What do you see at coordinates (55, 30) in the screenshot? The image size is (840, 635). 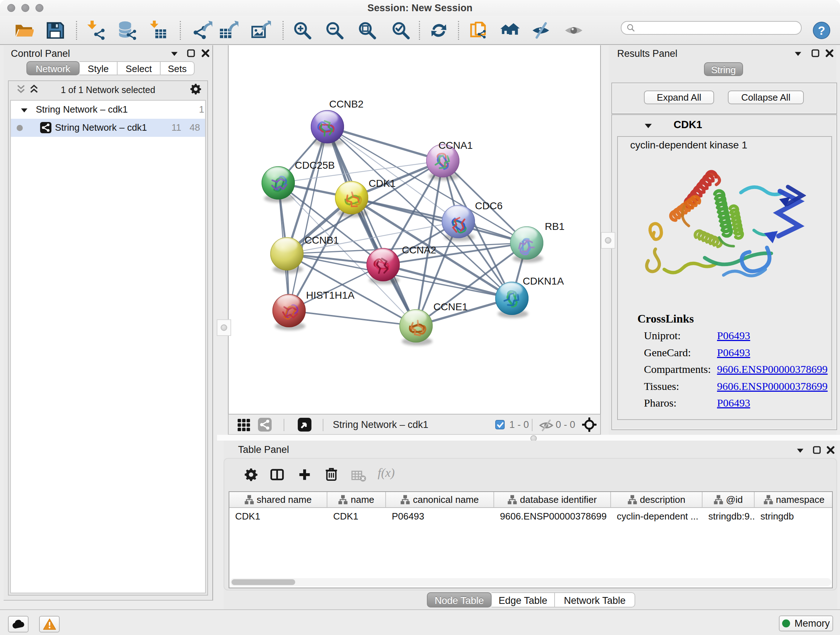 I see `save-session-button` at bounding box center [55, 30].